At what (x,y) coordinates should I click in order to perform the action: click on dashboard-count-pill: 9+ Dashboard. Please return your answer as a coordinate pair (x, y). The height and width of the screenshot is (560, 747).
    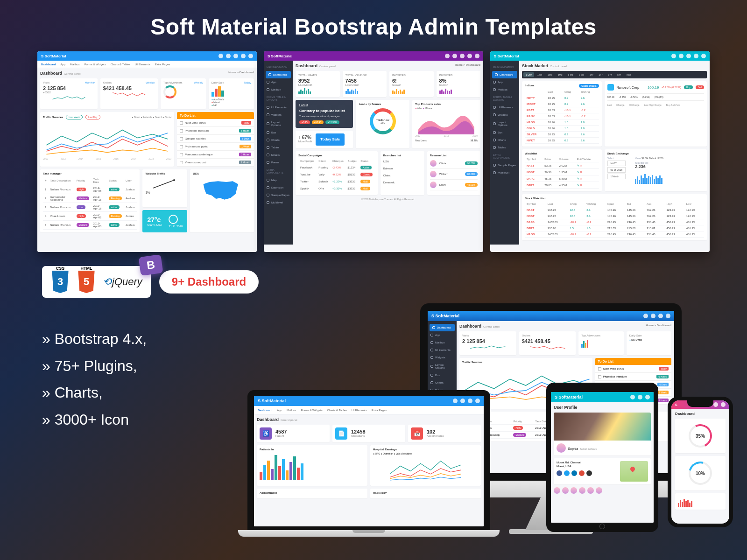
    Looking at the image, I should click on (209, 282).